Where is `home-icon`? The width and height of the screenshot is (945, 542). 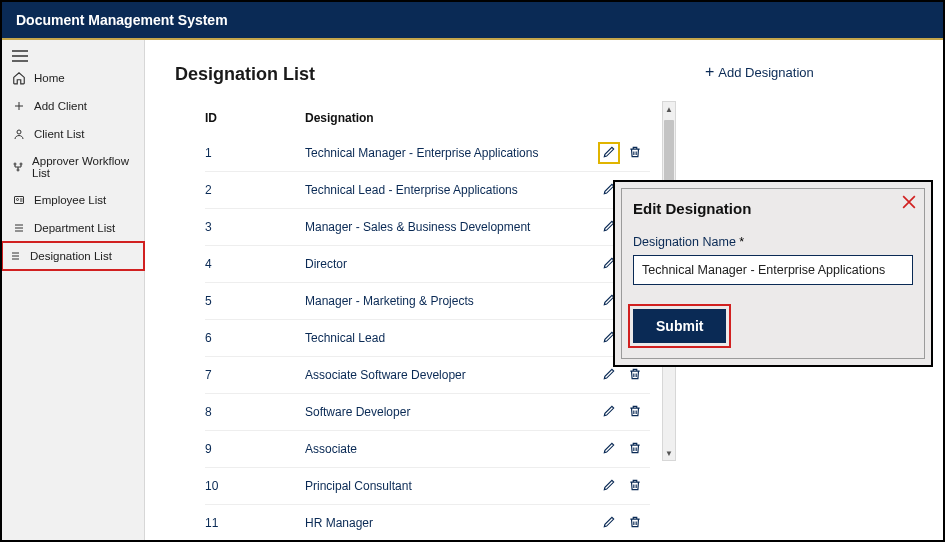
home-icon is located at coordinates (19, 78).